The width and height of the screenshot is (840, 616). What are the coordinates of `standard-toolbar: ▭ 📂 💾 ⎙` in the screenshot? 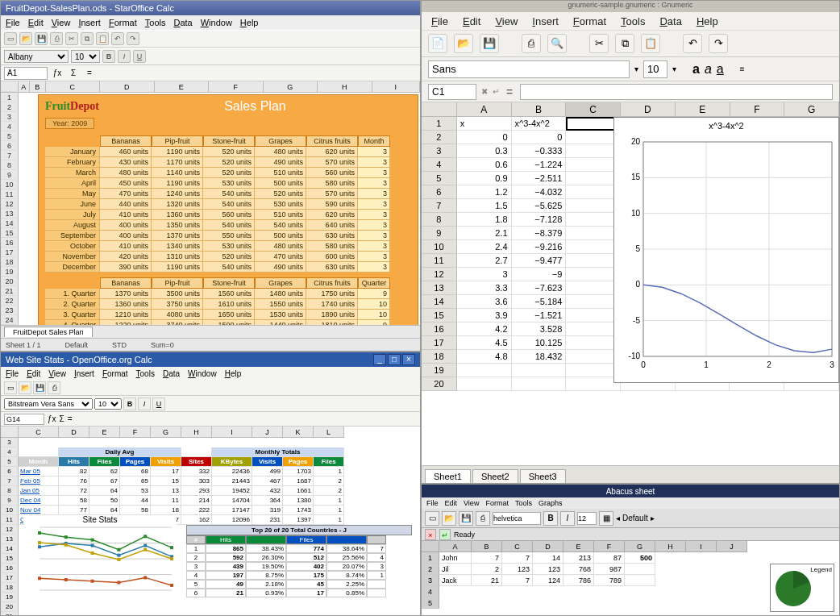 It's located at (210, 388).